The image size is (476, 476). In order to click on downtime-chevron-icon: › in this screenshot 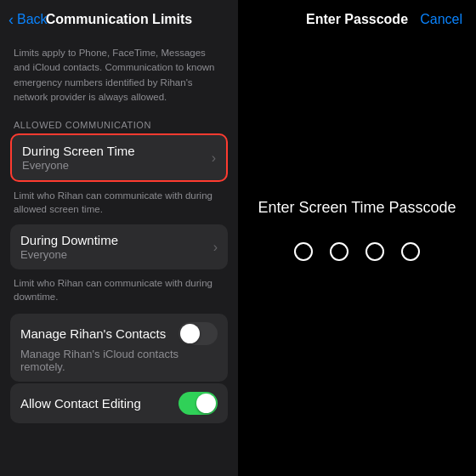, I will do `click(216, 247)`.